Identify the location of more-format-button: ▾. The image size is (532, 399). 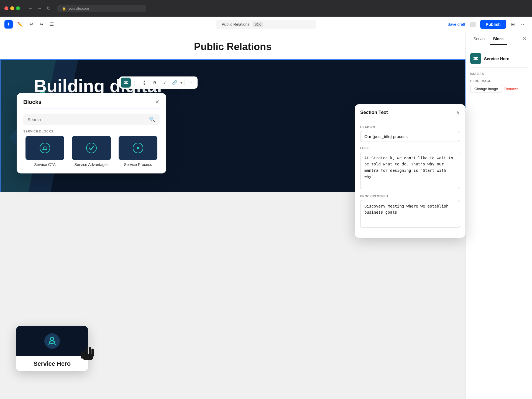
(181, 83).